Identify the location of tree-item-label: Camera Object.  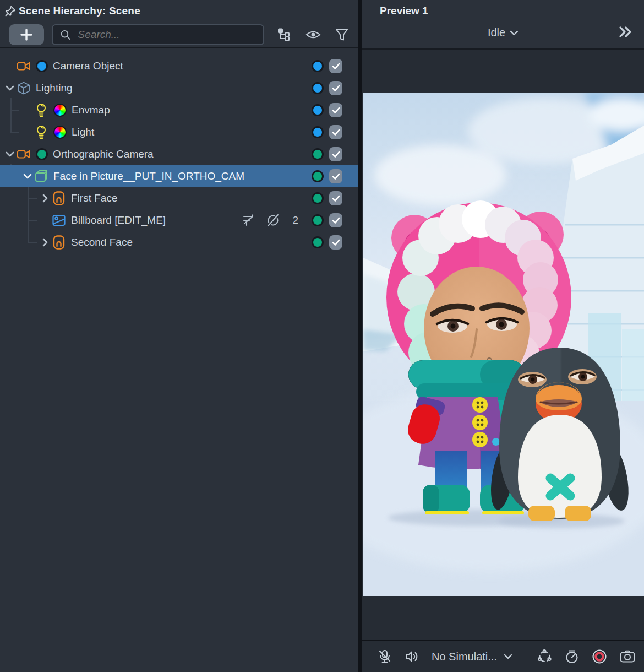
(88, 66).